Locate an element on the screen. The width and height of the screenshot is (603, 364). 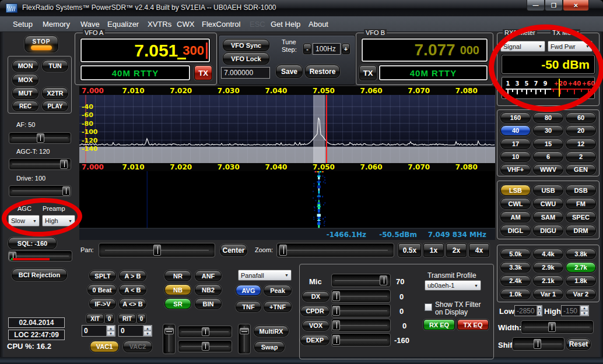
vfo-lock-button: VFO Lock is located at coordinates (246, 58).